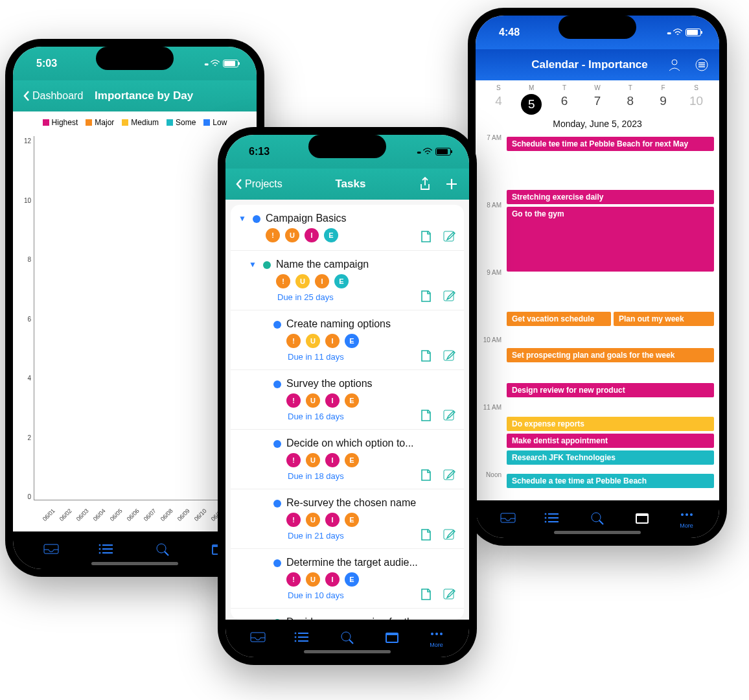 Image resolution: width=749 pixels, height=700 pixels. Describe the element at coordinates (674, 65) in the screenshot. I see `profile-icon` at that location.